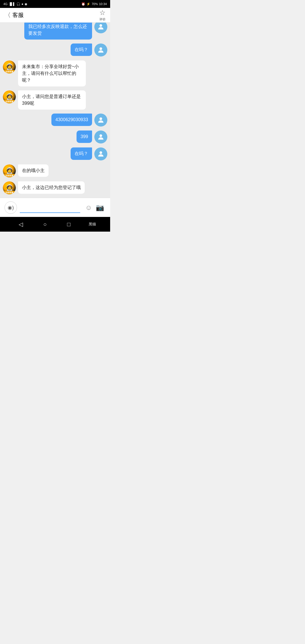 This screenshot has width=305, height=644. Describe the element at coordinates (69, 224) in the screenshot. I see `nav-recent-button: □` at that location.